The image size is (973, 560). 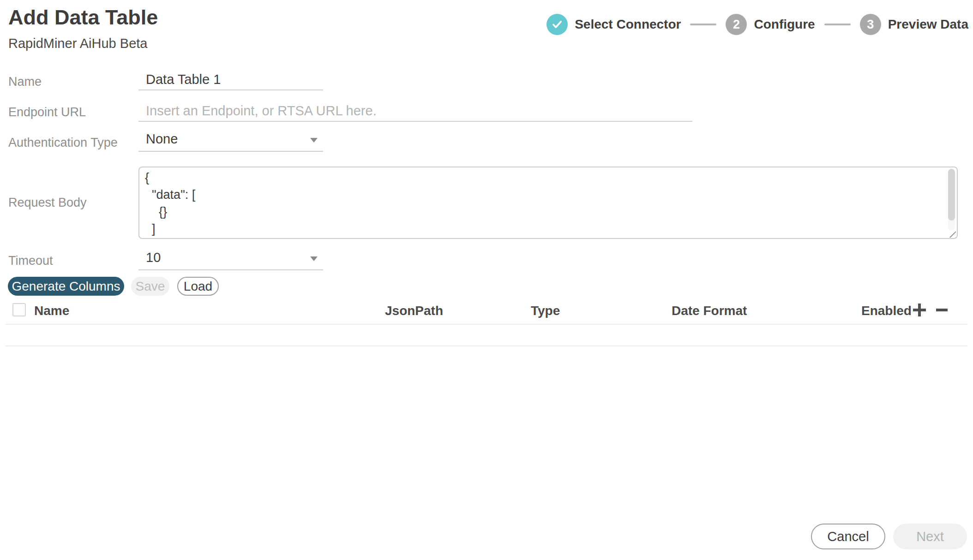 What do you see at coordinates (930, 536) in the screenshot?
I see `next-button: Next` at bounding box center [930, 536].